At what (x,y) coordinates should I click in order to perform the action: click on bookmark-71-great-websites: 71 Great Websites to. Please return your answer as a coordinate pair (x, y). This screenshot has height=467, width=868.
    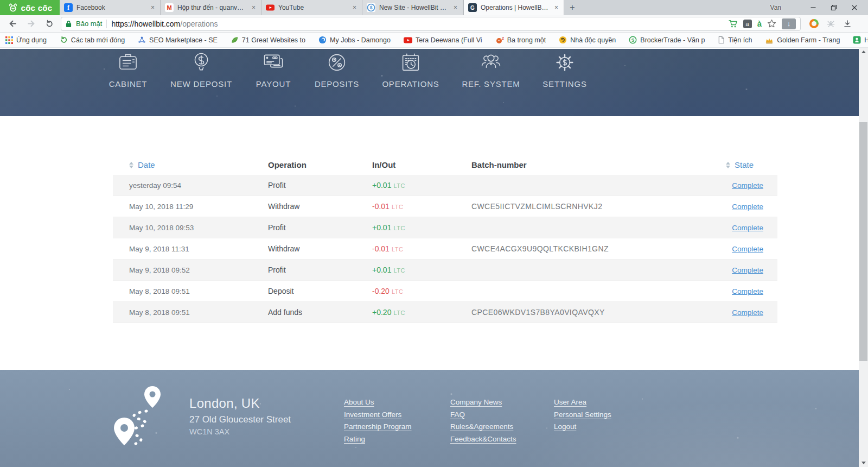
    Looking at the image, I should click on (268, 40).